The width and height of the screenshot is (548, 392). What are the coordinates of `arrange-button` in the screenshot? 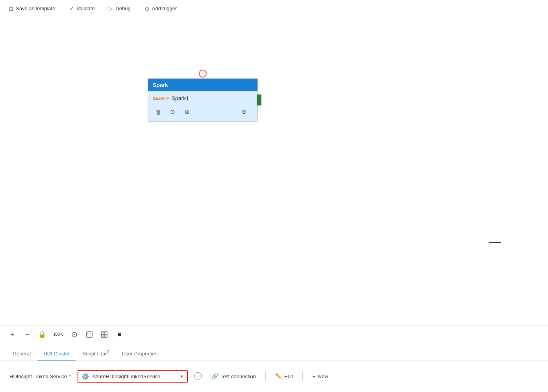 It's located at (104, 335).